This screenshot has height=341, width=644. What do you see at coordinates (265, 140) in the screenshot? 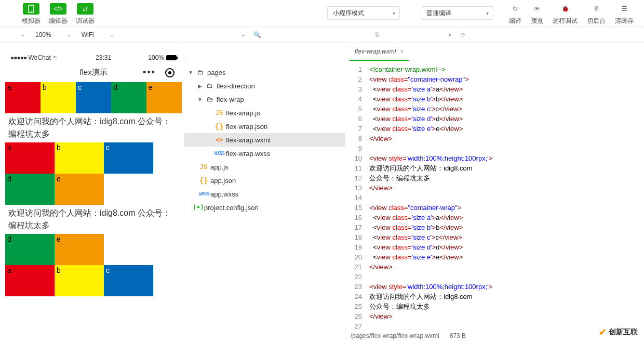
I see `tree-file-wxml: <>flex-wrap.wxml` at bounding box center [265, 140].